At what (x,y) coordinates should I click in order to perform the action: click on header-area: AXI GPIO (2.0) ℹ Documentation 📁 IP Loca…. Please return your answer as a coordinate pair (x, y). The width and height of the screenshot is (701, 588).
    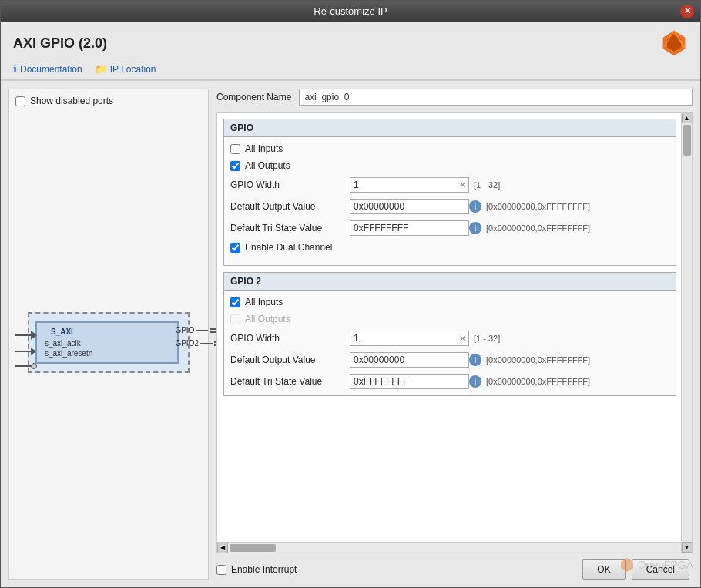
    Looking at the image, I should click on (350, 51).